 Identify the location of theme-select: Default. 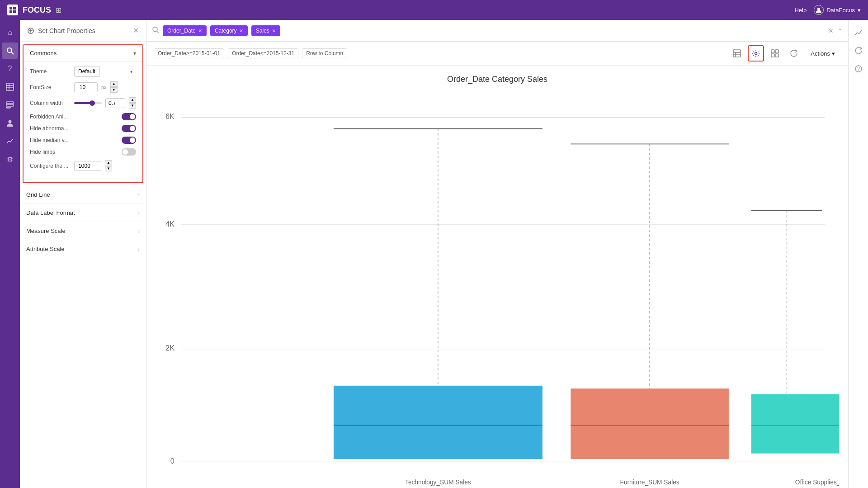
(87, 71).